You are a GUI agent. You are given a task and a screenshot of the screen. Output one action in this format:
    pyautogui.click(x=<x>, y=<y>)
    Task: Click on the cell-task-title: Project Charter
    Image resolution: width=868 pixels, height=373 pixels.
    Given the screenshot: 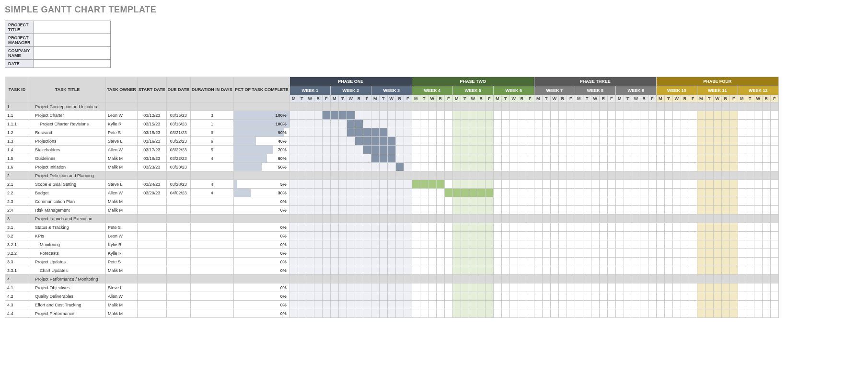 What is the action you would take?
    pyautogui.click(x=68, y=115)
    